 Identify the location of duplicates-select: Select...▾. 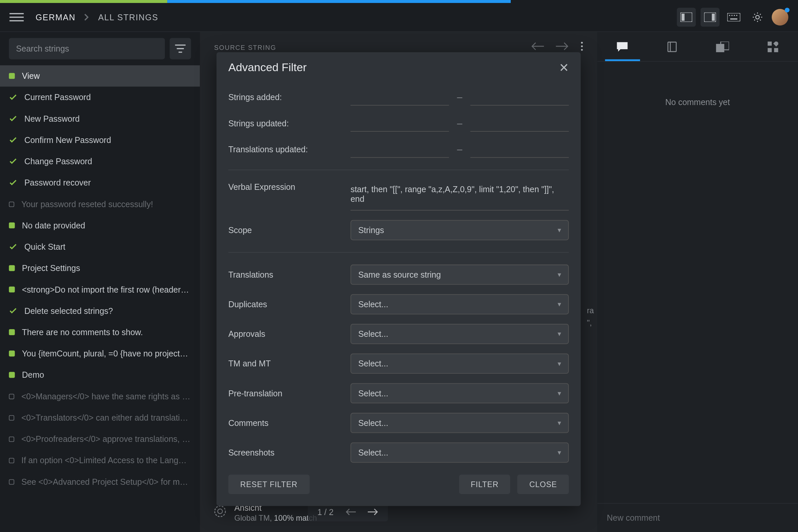
(460, 304).